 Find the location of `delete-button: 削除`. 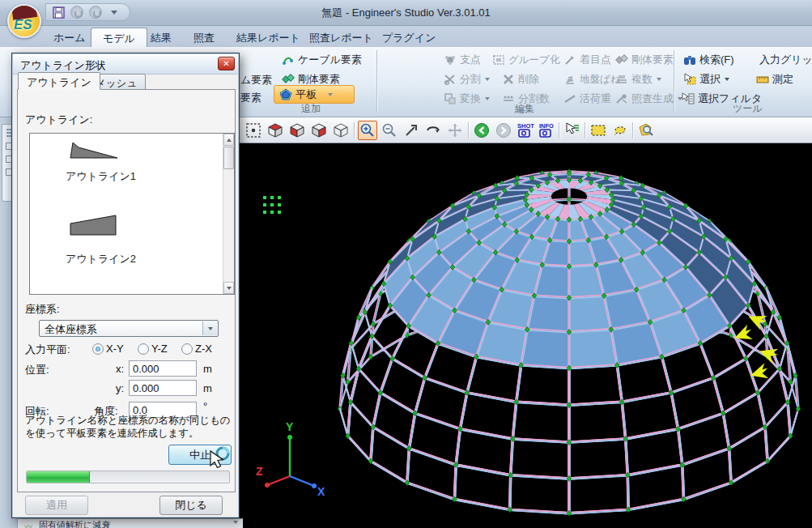

delete-button: 削除 is located at coordinates (521, 79).